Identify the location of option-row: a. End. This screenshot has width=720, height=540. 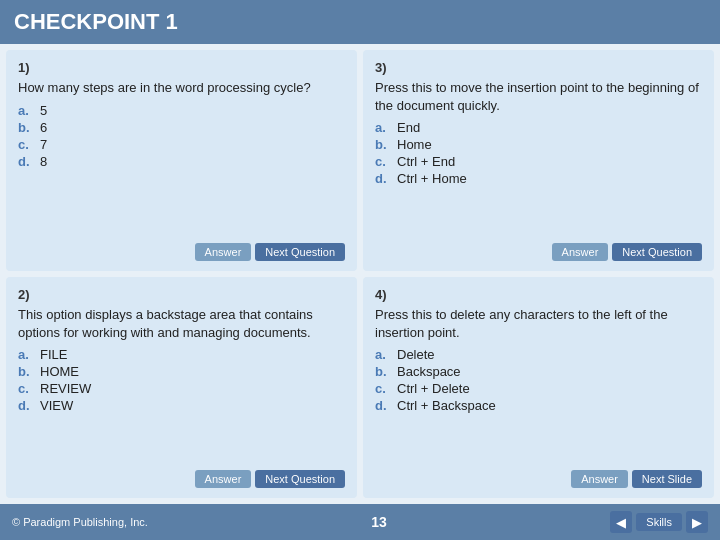
(538, 128).